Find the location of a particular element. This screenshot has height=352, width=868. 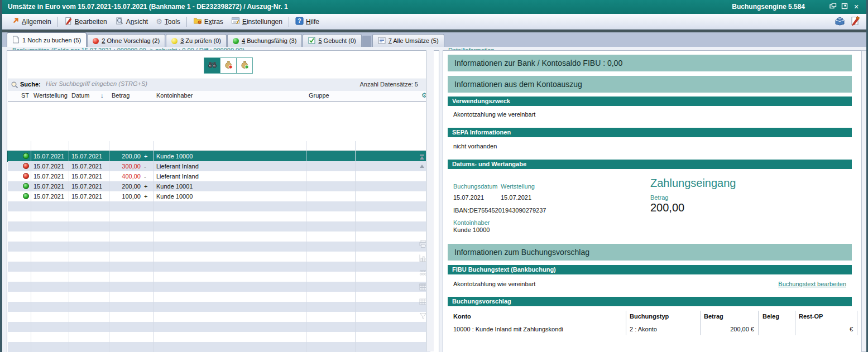

grid-vertical-scrollbar is located at coordinates (430, 201).